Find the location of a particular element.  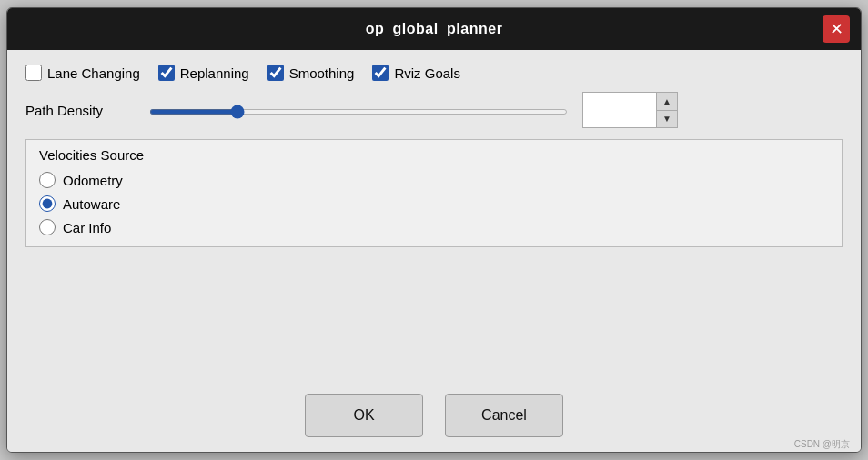

spinbox-up-button: ▲ is located at coordinates (667, 102).